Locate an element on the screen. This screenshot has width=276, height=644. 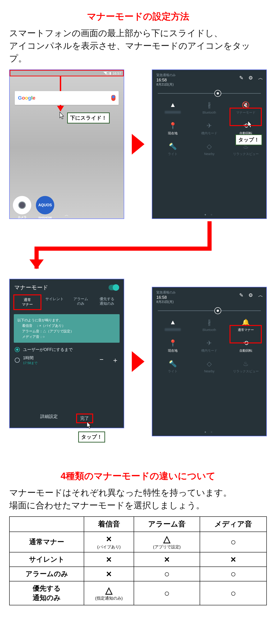
detail-settings-button: 詳細設定 is located at coordinates (49, 418).